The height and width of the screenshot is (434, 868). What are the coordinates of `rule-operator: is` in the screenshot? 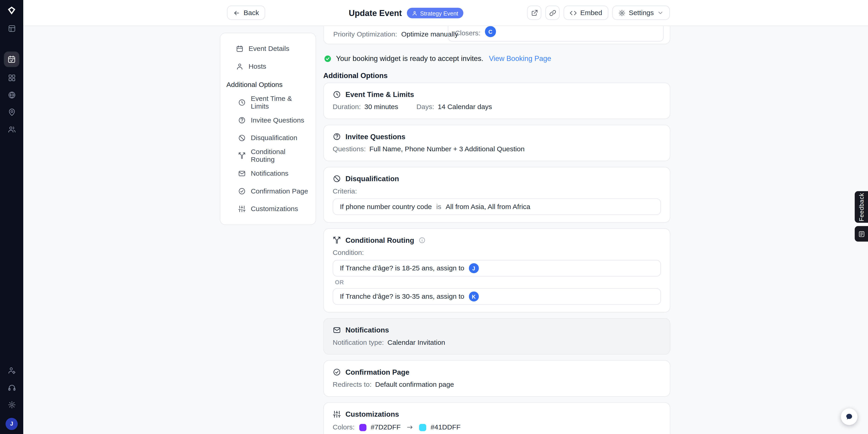 It's located at (439, 207).